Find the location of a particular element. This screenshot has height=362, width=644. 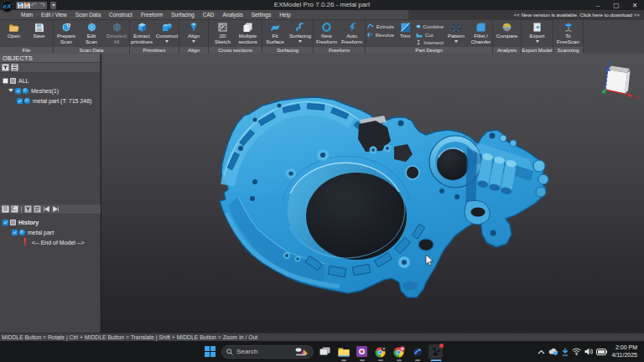

tray-expand-icon is located at coordinates (542, 352).